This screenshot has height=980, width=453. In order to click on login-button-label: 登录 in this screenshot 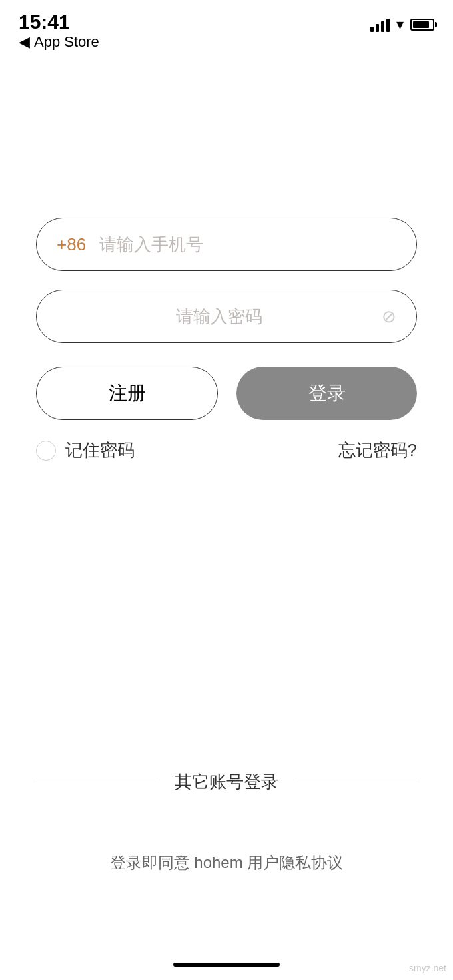, I will do `click(327, 393)`.